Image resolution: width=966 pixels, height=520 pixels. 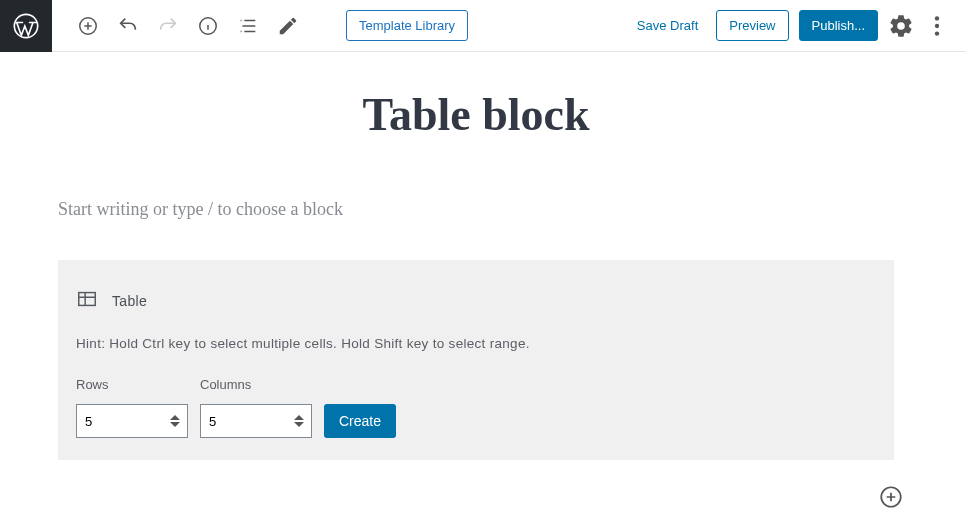 I want to click on wordpress-logo, so click(x=26, y=26).